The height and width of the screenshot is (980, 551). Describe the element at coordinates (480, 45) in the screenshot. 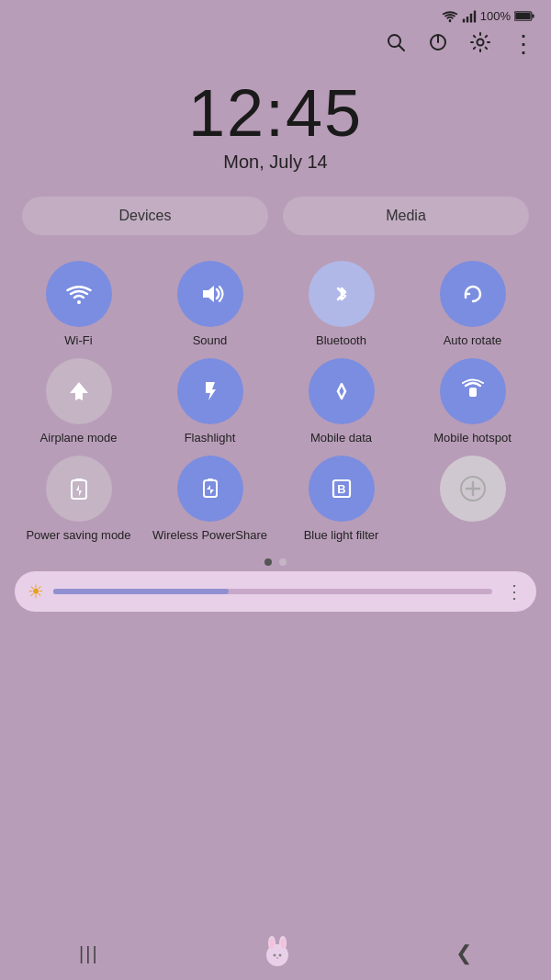

I see `settings-icon` at that location.